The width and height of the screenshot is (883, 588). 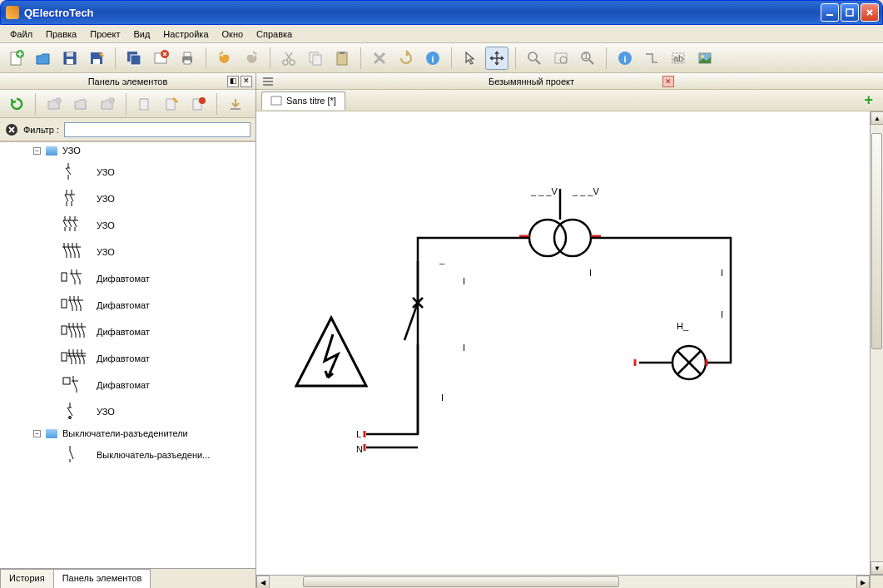 What do you see at coordinates (54, 104) in the screenshot?
I see `new-category-button` at bounding box center [54, 104].